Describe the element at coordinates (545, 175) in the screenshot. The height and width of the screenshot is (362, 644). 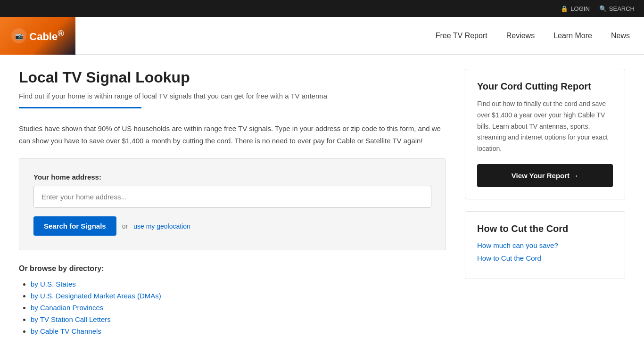
I see `view-report-button: View Your Report →` at that location.